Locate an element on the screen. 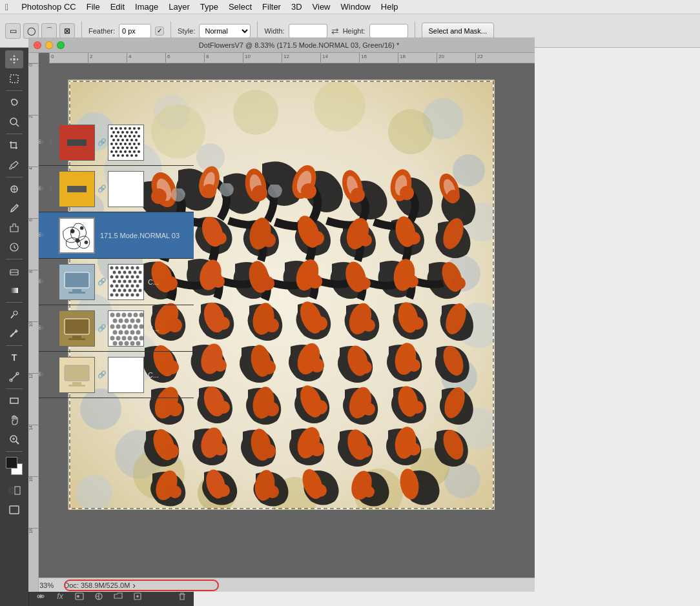 The image size is (700, 606). menu-select: Select is located at coordinates (240, 7).